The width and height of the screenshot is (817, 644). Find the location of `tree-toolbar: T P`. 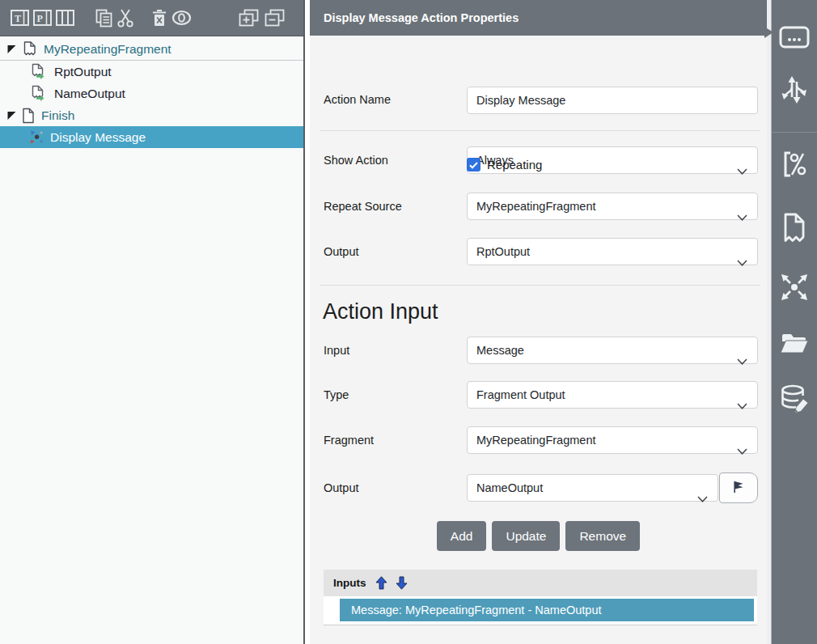

tree-toolbar: T P is located at coordinates (152, 18).